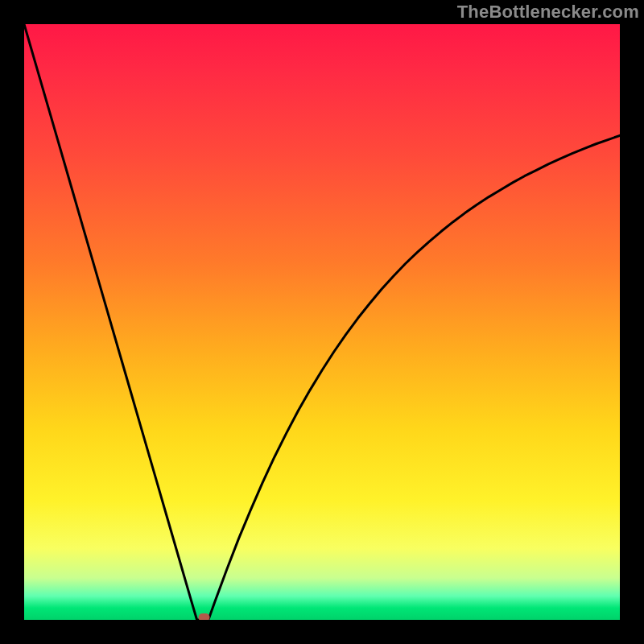 The height and width of the screenshot is (644, 644). Describe the element at coordinates (548, 12) in the screenshot. I see `watermark-text: TheBottlenecker.com` at that location.